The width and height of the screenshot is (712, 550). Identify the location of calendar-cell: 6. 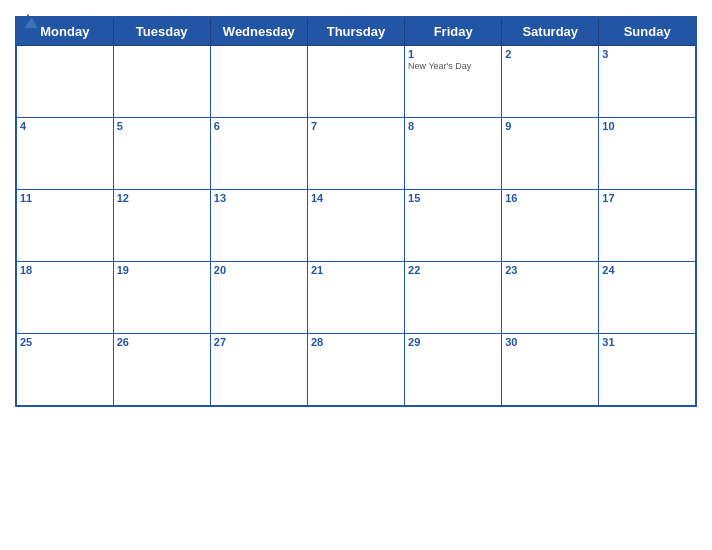
(258, 154).